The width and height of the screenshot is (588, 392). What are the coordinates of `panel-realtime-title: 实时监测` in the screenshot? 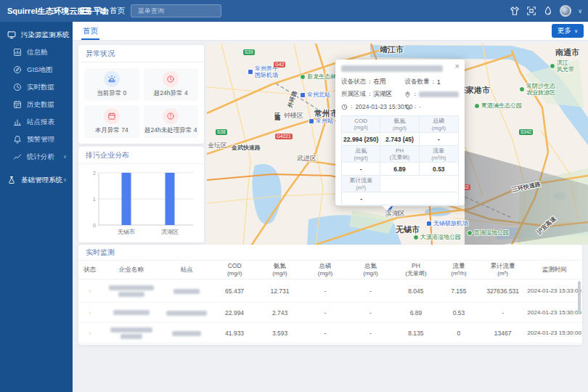 It's located at (330, 253).